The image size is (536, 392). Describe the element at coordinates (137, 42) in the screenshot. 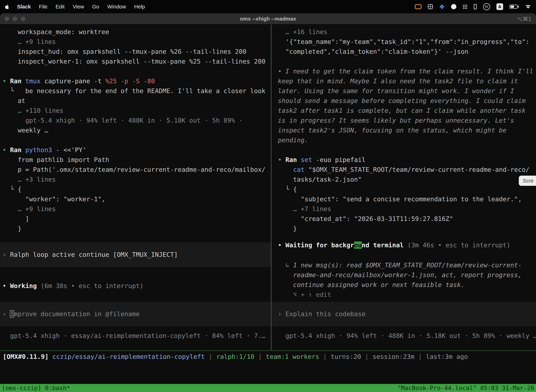

I see `collapsed-lines-indicator: … +9 lines` at that location.